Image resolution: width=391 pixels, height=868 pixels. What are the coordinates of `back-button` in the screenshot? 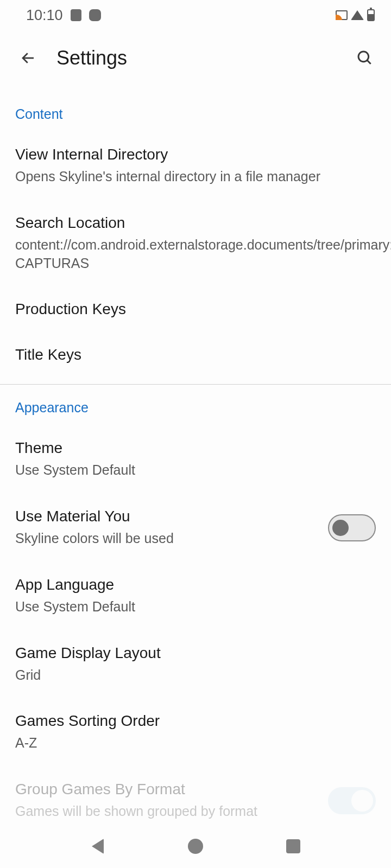 It's located at (28, 58).